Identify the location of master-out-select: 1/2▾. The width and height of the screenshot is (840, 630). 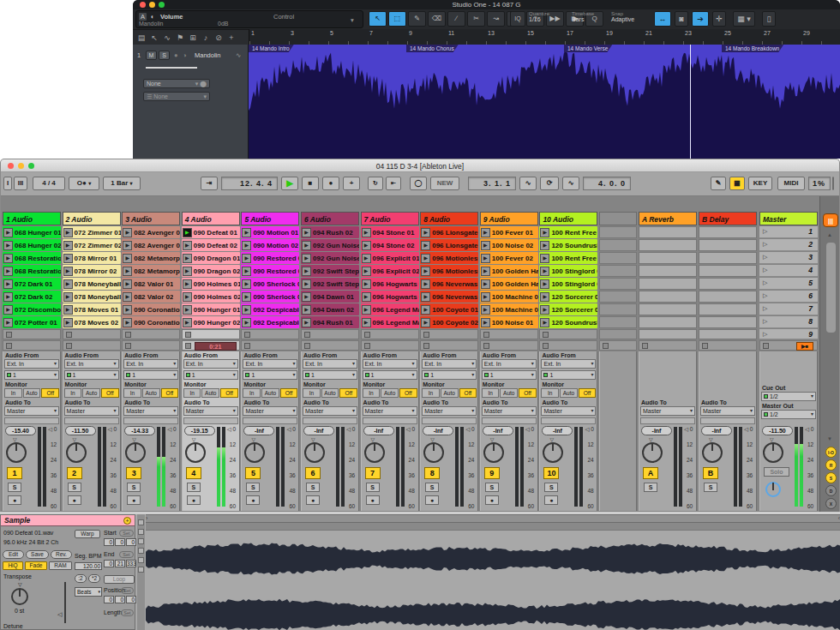
(789, 415).